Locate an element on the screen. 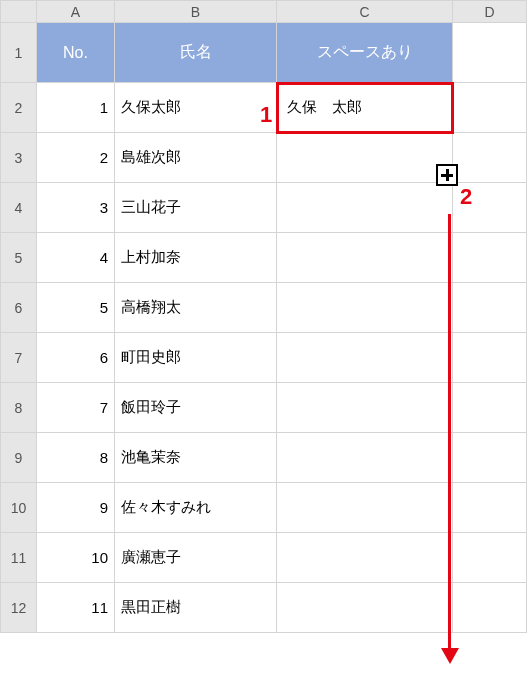 This screenshot has width=530, height=676. cell-D2 is located at coordinates (490, 108).